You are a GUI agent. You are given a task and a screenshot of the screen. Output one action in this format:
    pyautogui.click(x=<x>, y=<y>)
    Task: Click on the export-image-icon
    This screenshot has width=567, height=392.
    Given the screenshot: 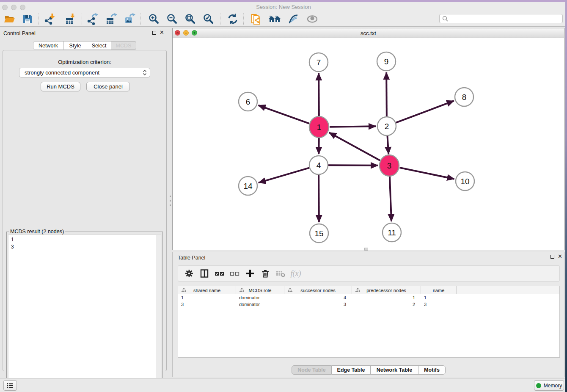 What is the action you would take?
    pyautogui.click(x=130, y=19)
    